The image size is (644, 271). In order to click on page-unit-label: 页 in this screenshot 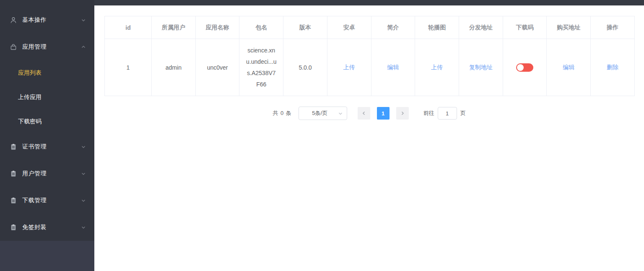, I will do `click(463, 113)`.